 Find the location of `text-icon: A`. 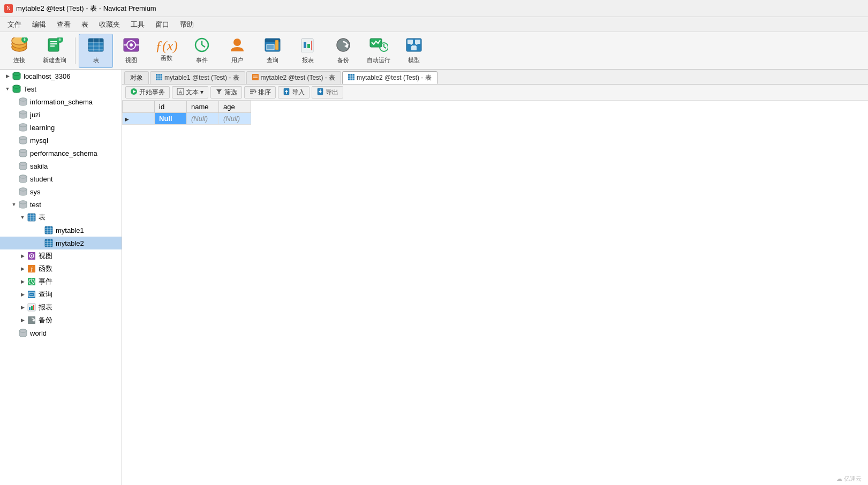

text-icon: A is located at coordinates (180, 92).